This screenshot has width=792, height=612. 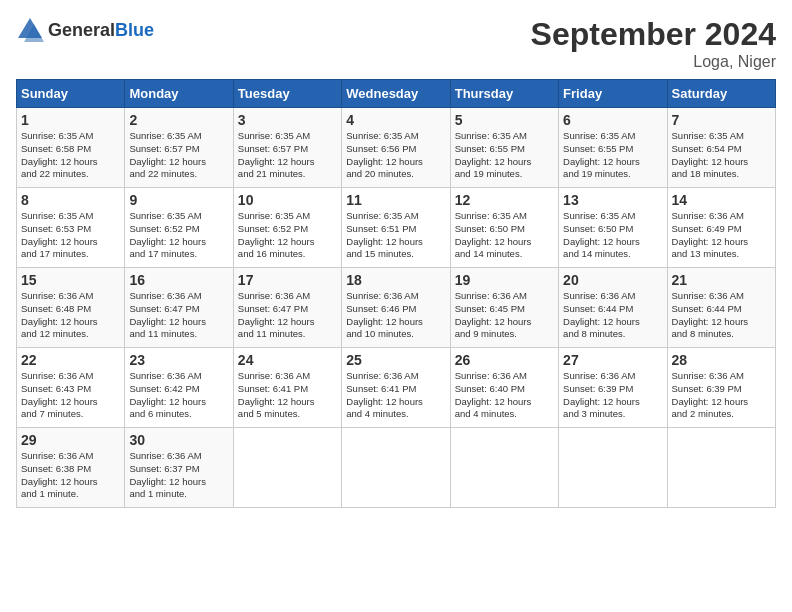 I want to click on table-row: 21Sunrise: 6:36 AM Sunset: 6:44 PM Dayli…, so click(x=721, y=308).